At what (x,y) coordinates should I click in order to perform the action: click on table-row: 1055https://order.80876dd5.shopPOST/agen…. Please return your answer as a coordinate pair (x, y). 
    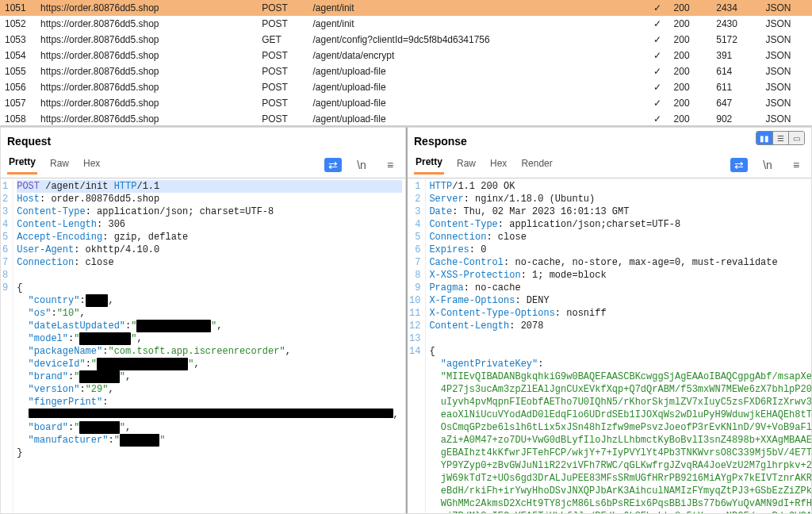
    Looking at the image, I should click on (406, 71).